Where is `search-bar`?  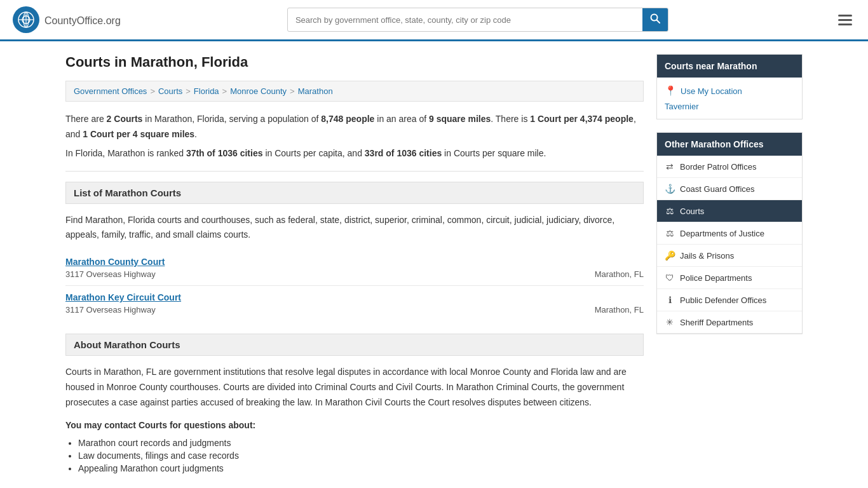
search-bar is located at coordinates (478, 20).